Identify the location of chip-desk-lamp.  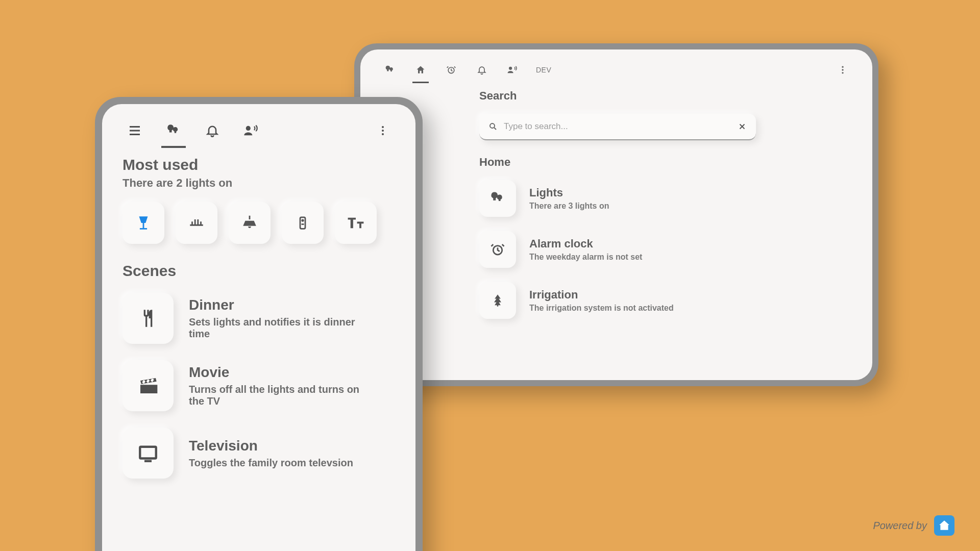
(143, 223).